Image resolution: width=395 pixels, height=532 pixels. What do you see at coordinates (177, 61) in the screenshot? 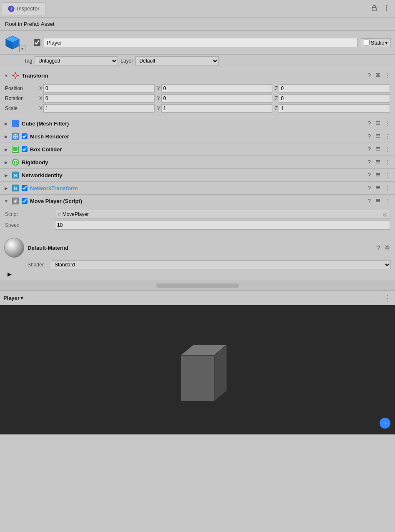
I see `layer-select: Default` at bounding box center [177, 61].